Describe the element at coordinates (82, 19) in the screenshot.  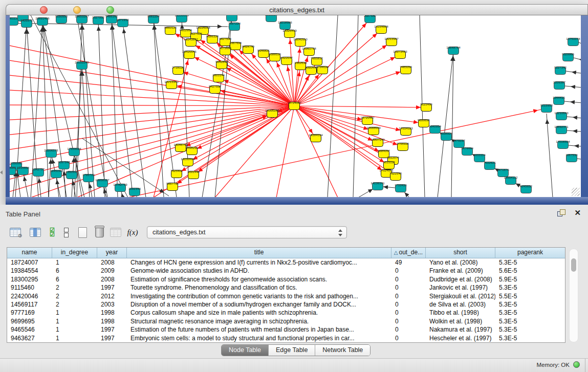
I see `network-node: 10653287` at that location.